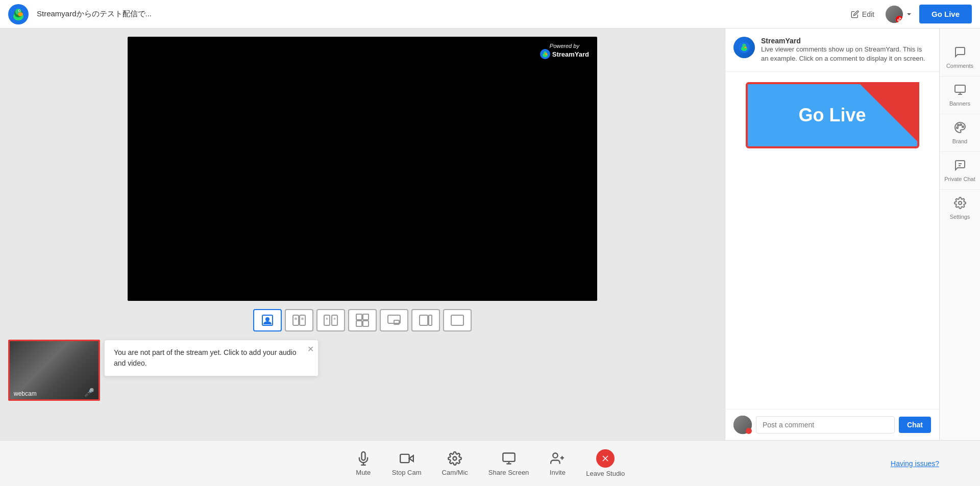 The image size is (980, 486). Describe the element at coordinates (960, 95) in the screenshot. I see `sidebar-item-banners: Banners` at that location.